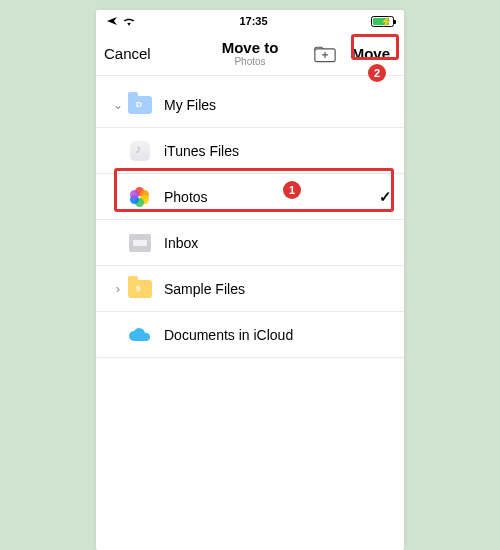  What do you see at coordinates (382, 22) in the screenshot?
I see `battery-icon: ⚡` at bounding box center [382, 22].